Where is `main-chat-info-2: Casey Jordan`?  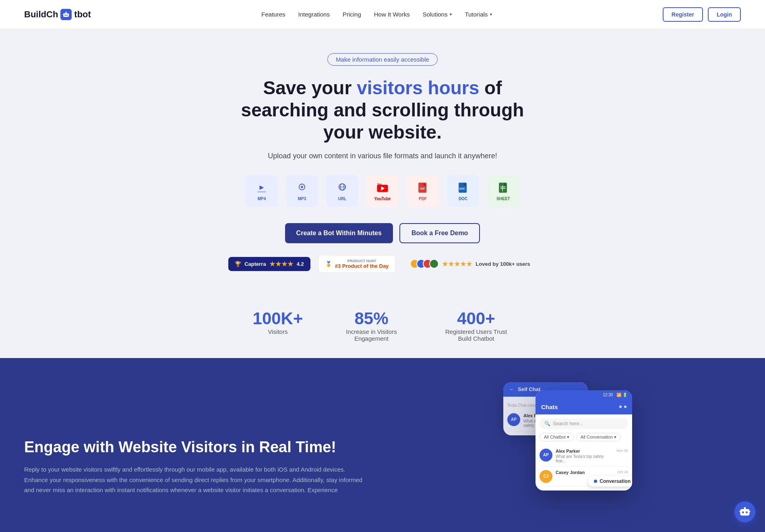 main-chat-info-2: Casey Jordan is located at coordinates (585, 472).